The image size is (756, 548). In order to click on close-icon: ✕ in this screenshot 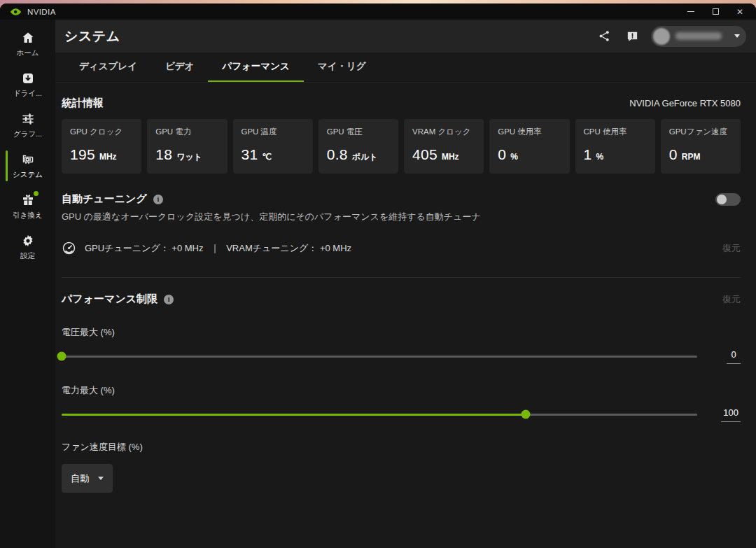, I will do `click(740, 12)`.